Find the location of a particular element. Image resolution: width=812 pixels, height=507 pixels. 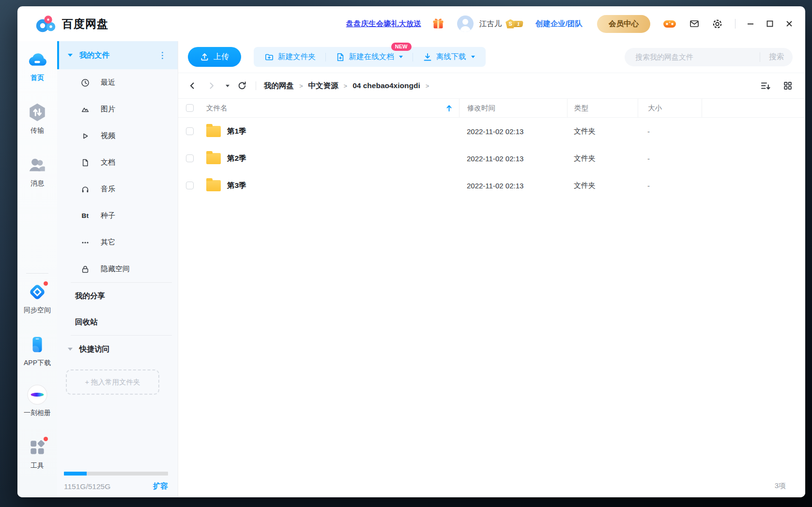

sidebar-item-recent: 最近 is located at coordinates (117, 82).